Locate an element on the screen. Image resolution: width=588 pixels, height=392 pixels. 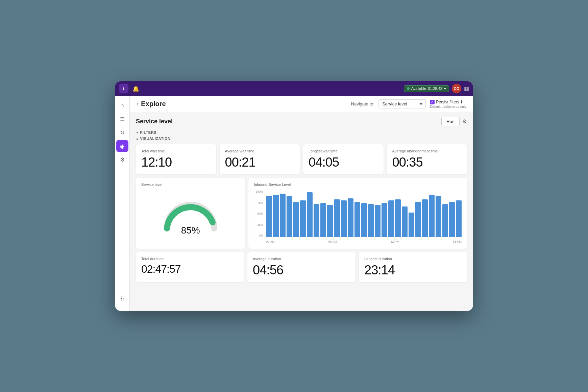
bottom-row: Total duration 02:47:57 Average duration… is located at coordinates (301, 267).